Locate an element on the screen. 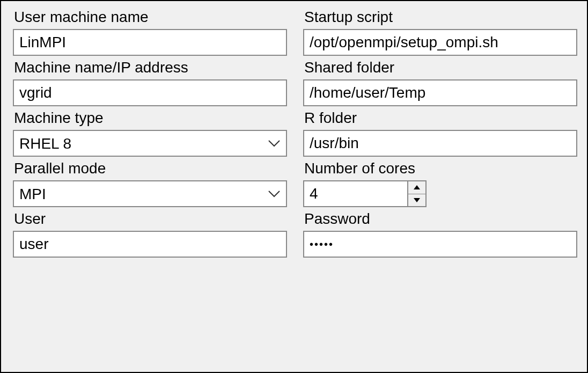 This screenshot has width=588, height=373. user-machine-name-input is located at coordinates (150, 42).